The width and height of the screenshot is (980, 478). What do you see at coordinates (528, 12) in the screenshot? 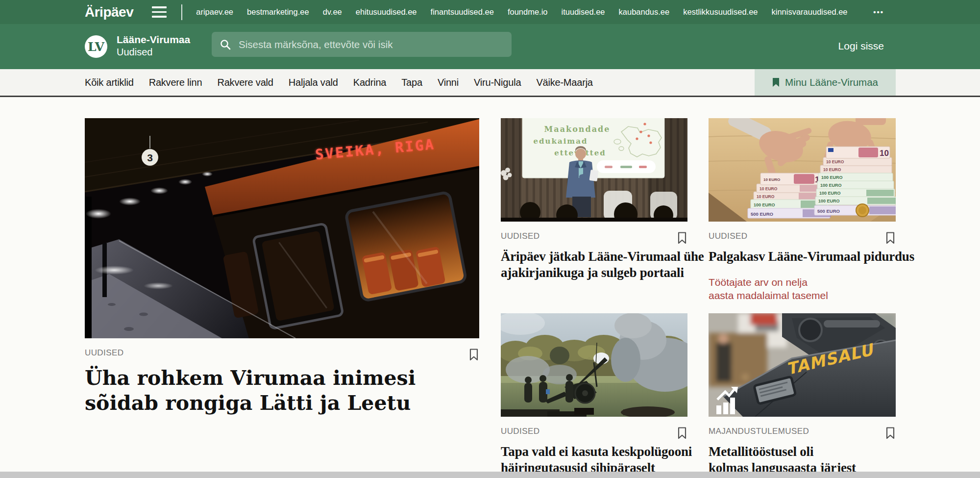
I see `network-link: foundme.io` at bounding box center [528, 12].